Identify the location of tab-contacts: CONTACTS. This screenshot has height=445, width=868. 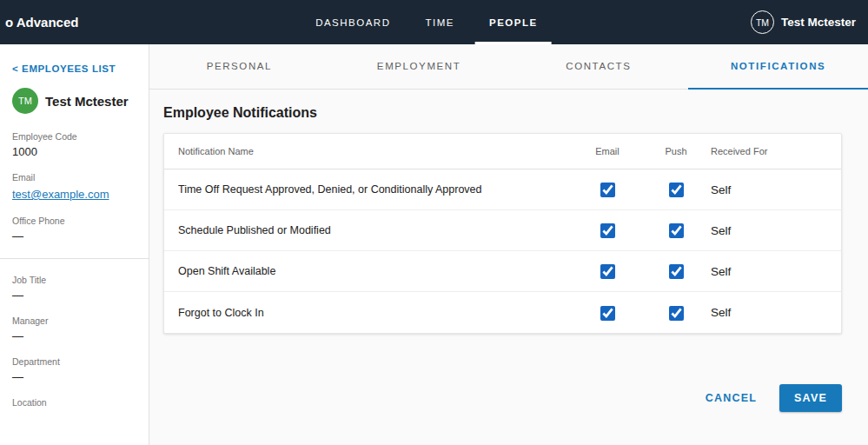
(600, 67).